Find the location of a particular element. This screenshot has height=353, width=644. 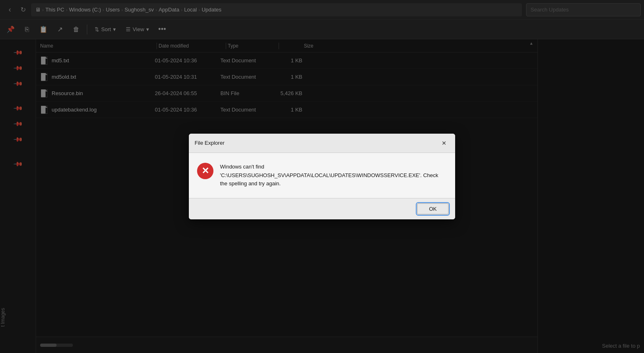

dialog-message-line1: Windows can't find is located at coordinates (242, 166).